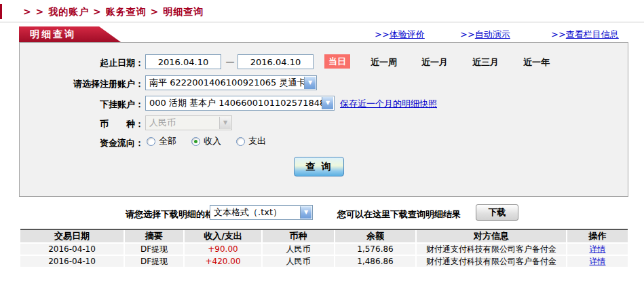  What do you see at coordinates (276, 62) in the screenshot?
I see `date-to-input` at bounding box center [276, 62].